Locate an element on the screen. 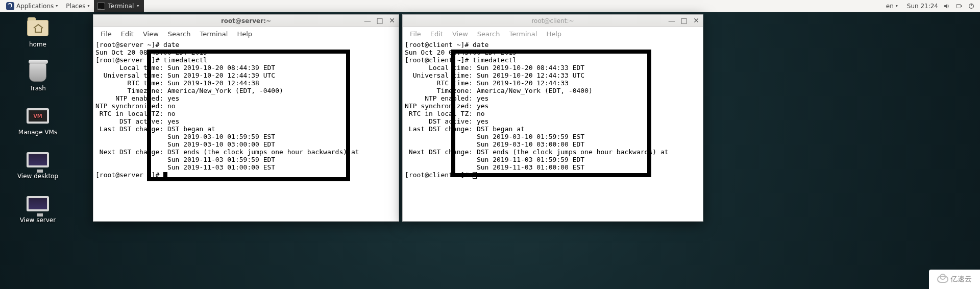  watermark: 亿速云 is located at coordinates (954, 279).